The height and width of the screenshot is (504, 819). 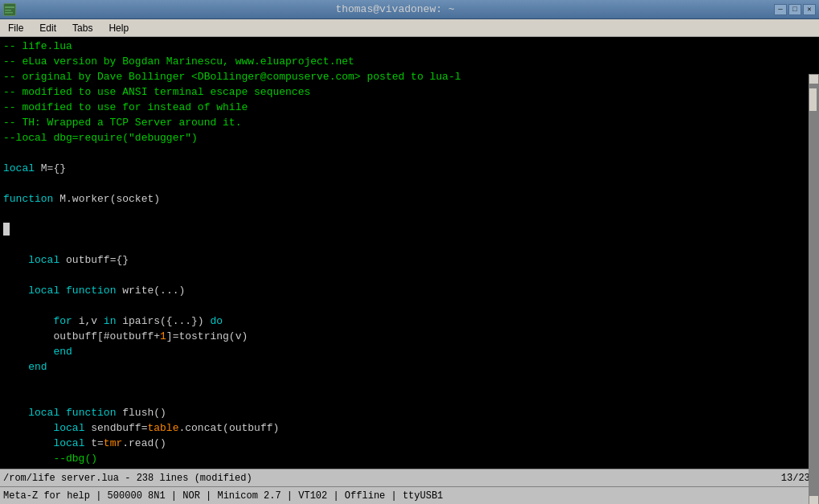 I want to click on terminal-icon, so click(x=10, y=10).